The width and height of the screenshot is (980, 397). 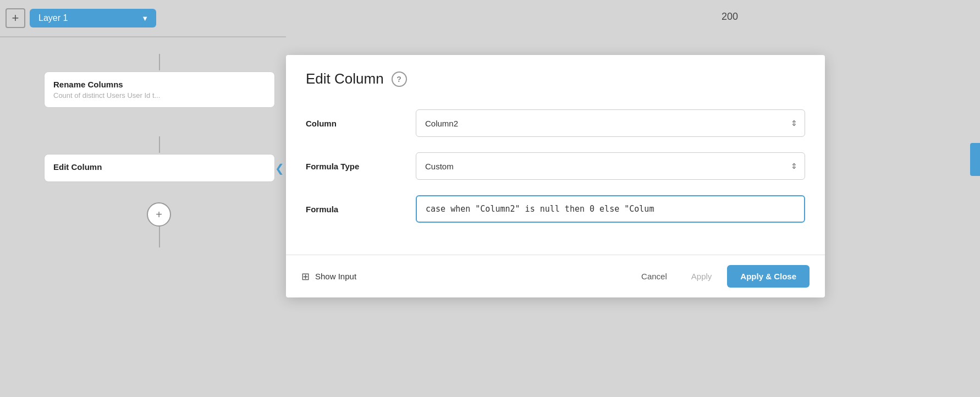 I want to click on footer-actions: Cancel Apply Apply & Close, so click(x=721, y=276).